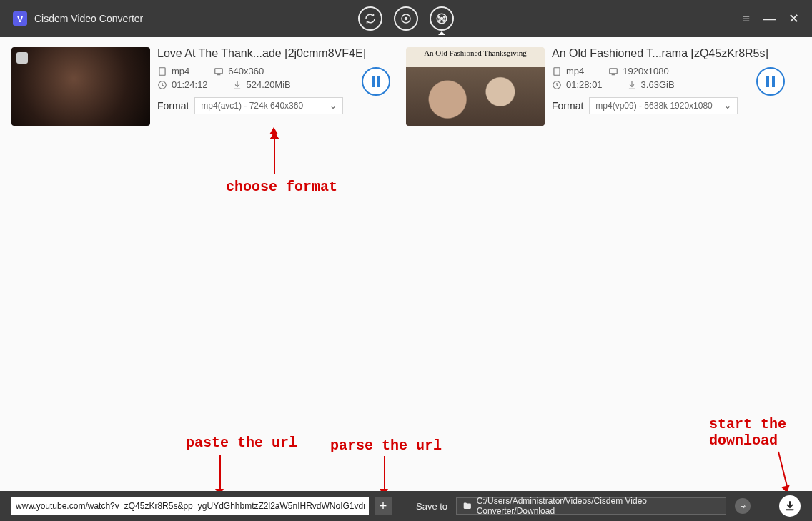 The height and width of the screenshot is (521, 812). I want to click on select-checkbox, so click(22, 58).